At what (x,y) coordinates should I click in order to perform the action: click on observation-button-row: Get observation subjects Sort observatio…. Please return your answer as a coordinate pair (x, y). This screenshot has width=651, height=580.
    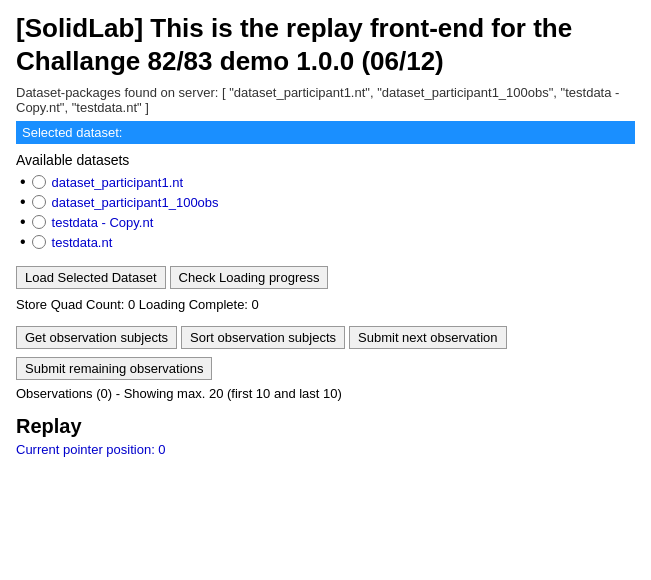
    Looking at the image, I should click on (326, 338).